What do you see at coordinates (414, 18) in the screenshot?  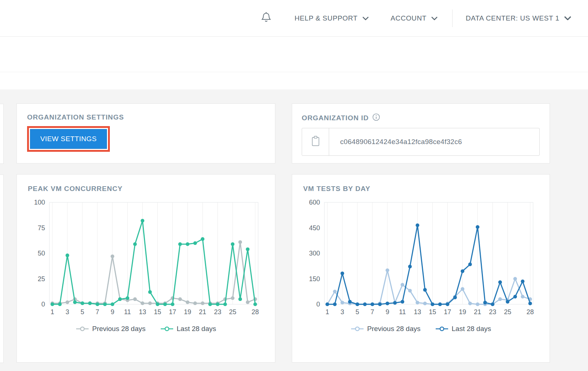 I see `account-menu: ACCOUNT` at bounding box center [414, 18].